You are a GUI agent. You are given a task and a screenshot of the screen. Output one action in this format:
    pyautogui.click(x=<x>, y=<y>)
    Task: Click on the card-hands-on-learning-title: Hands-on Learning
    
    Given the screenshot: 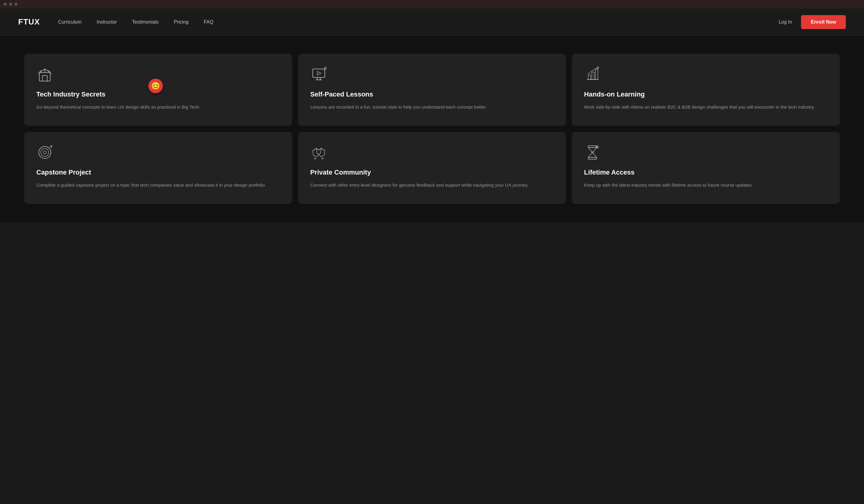 What is the action you would take?
    pyautogui.click(x=706, y=95)
    